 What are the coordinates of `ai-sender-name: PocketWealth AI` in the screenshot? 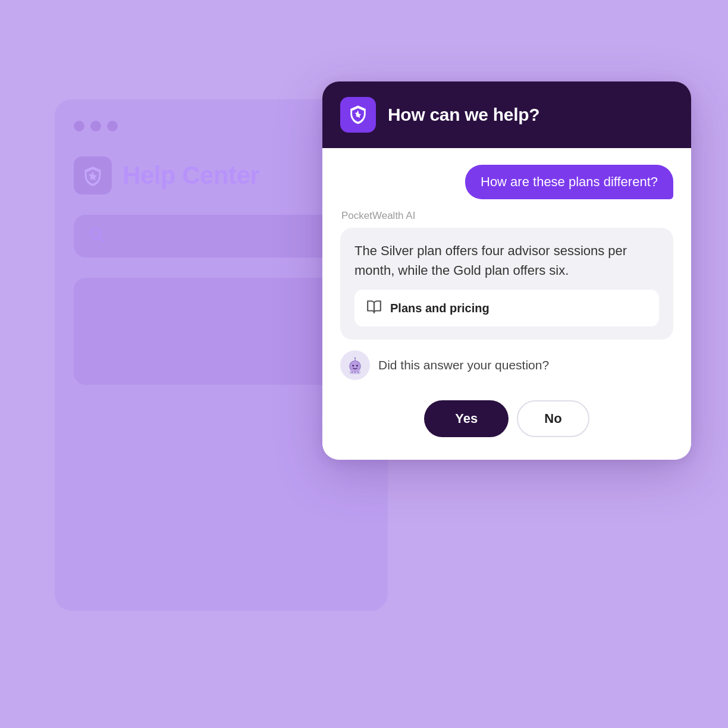 It's located at (507, 216).